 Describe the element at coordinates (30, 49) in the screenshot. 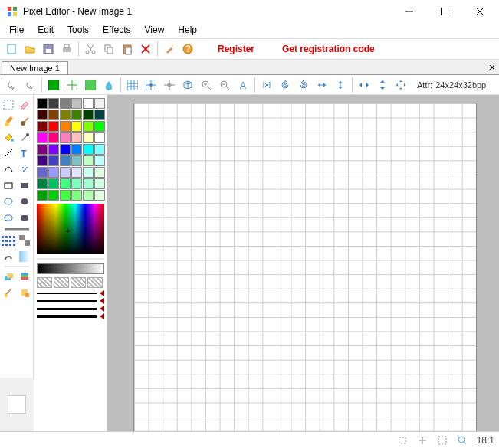

I see `open-button` at that location.